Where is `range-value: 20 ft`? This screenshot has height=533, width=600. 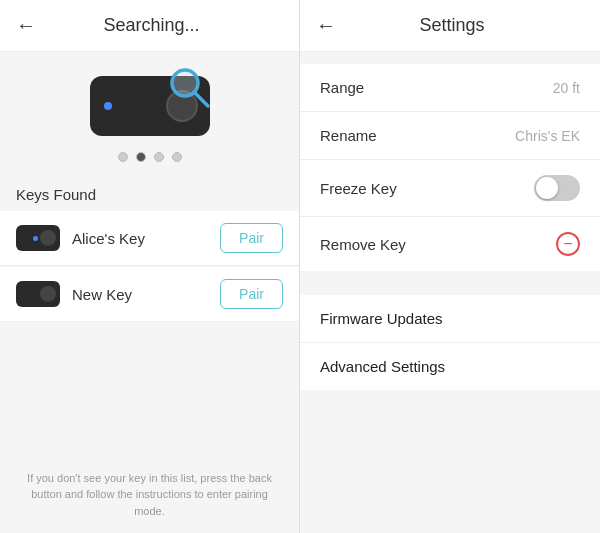 range-value: 20 ft is located at coordinates (566, 88).